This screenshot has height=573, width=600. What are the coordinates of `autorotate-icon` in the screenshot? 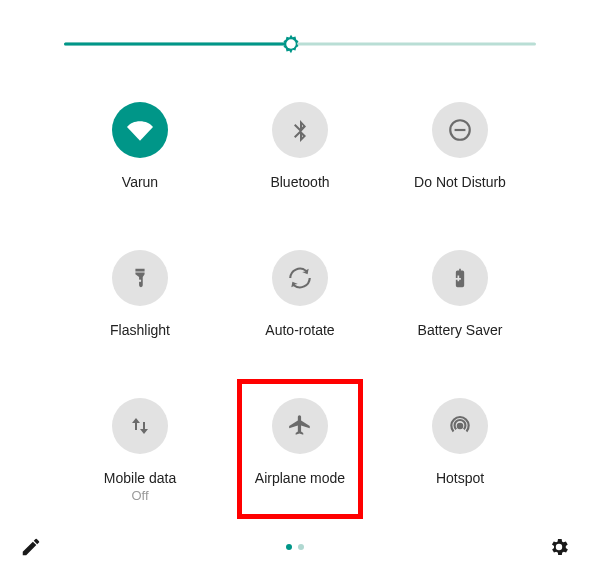 It's located at (300, 278).